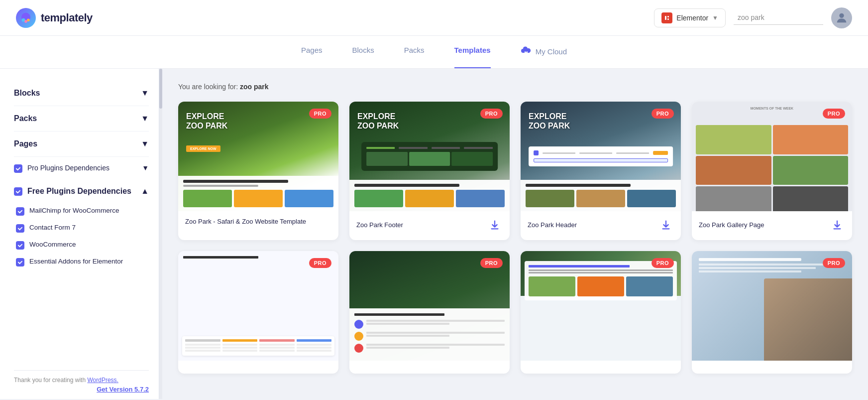 The image size is (868, 400). Describe the element at coordinates (772, 312) in the screenshot. I see `template-card-8: PRO` at that location.